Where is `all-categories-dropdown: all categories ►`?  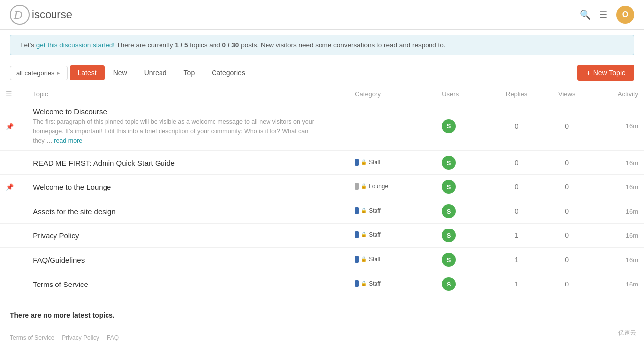
all-categories-dropdown: all categories ► is located at coordinates (39, 73).